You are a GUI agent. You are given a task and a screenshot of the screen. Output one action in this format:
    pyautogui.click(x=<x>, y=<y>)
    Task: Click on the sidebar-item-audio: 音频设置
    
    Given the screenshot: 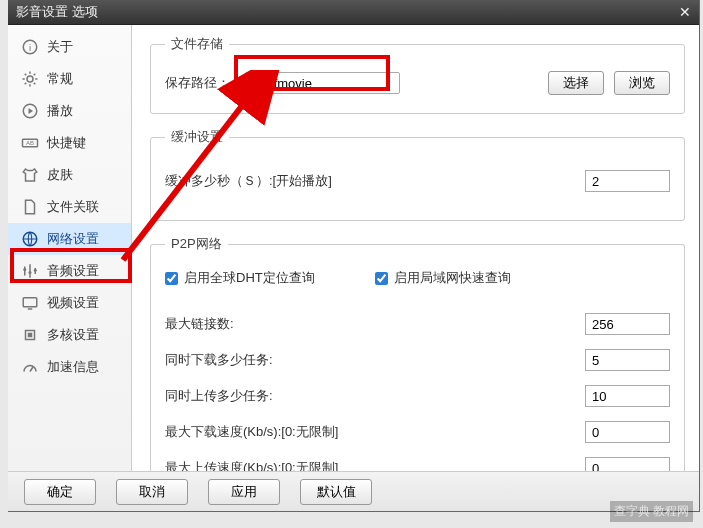 What is the action you would take?
    pyautogui.click(x=70, y=271)
    